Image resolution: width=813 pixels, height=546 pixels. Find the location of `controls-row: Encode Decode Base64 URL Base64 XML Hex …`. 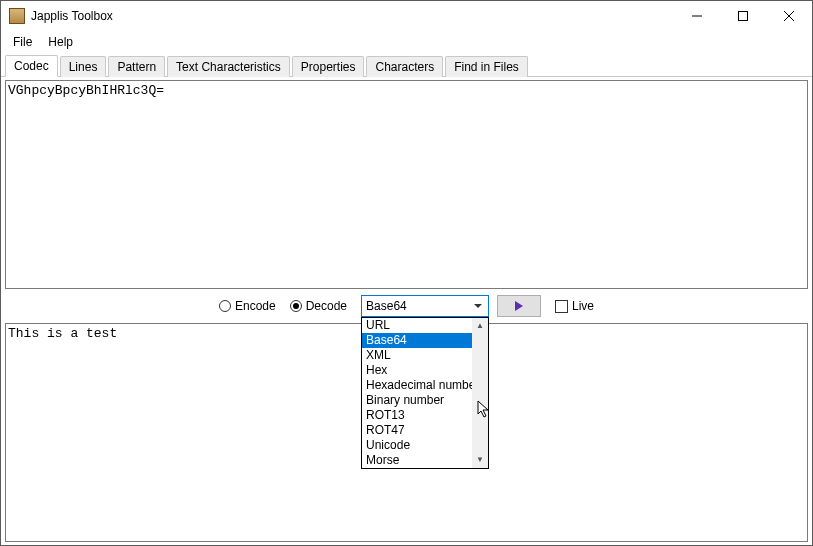

controls-row: Encode Decode Base64 URL Base64 XML Hex … is located at coordinates (406, 306).